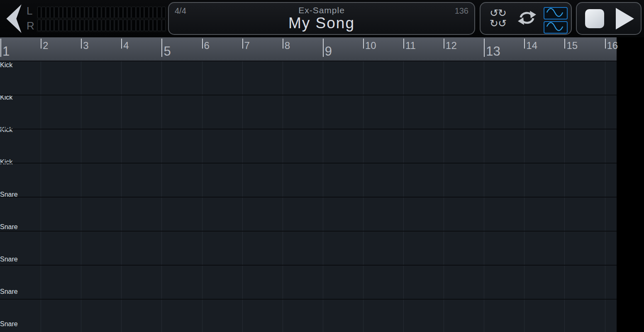 The height and width of the screenshot is (332, 644). I want to click on back-arrow-icon, so click(14, 19).